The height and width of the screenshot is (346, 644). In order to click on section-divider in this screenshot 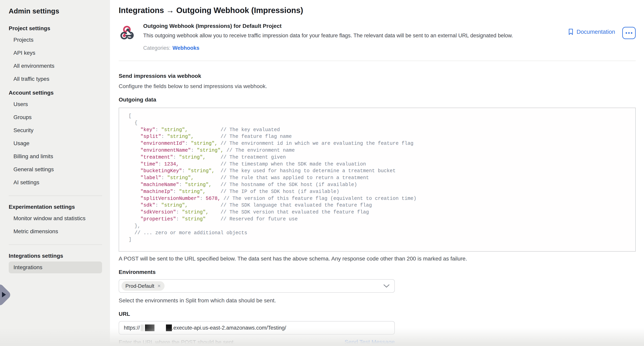, I will do `click(377, 61)`.